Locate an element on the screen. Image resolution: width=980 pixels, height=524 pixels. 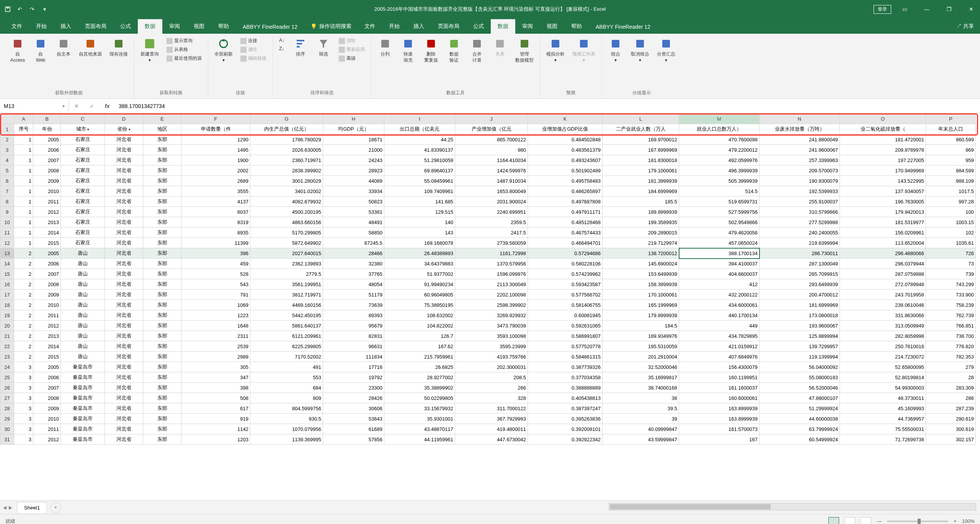
cell: 55.08000183 is located at coordinates (800, 378).